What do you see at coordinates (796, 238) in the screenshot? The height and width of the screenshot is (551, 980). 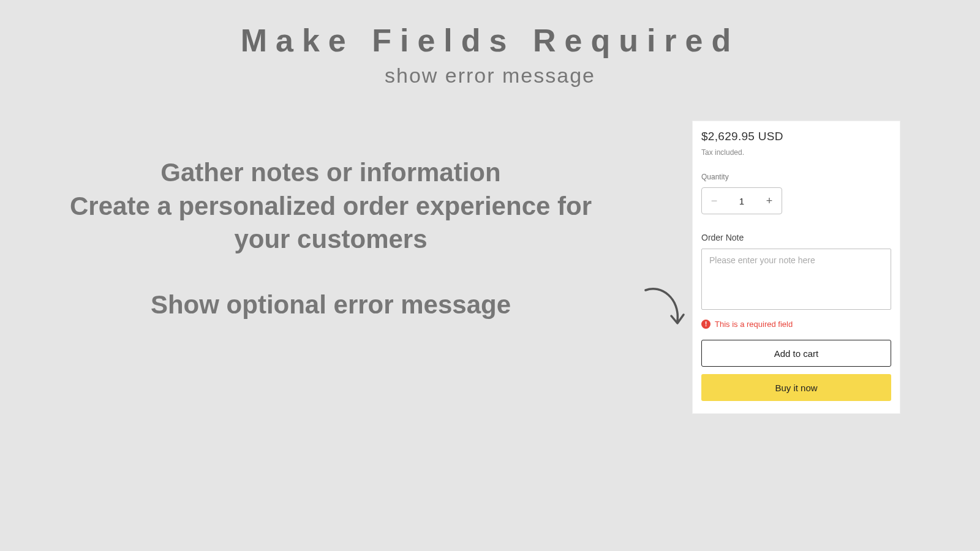 I see `order-note-label: Order Note` at bounding box center [796, 238].